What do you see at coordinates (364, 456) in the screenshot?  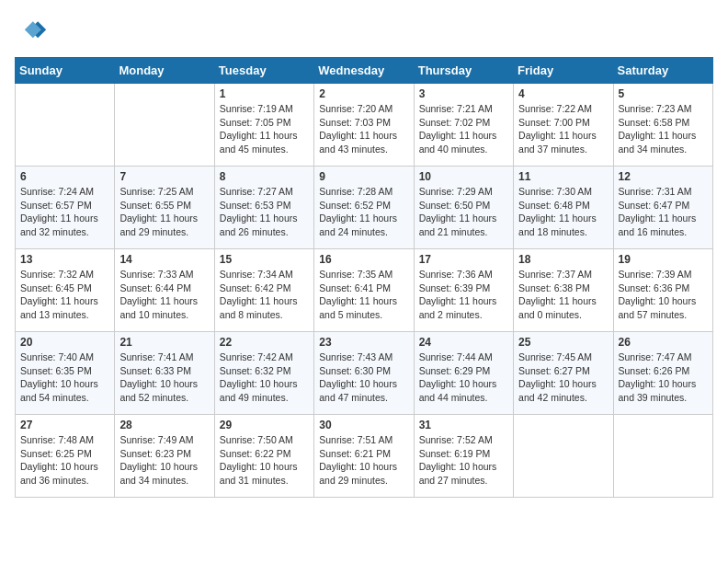 I see `calendar-cell: 30Sunrise: 7:51 AM Sunset: 6:21 PM Dayli…` at bounding box center [364, 456].